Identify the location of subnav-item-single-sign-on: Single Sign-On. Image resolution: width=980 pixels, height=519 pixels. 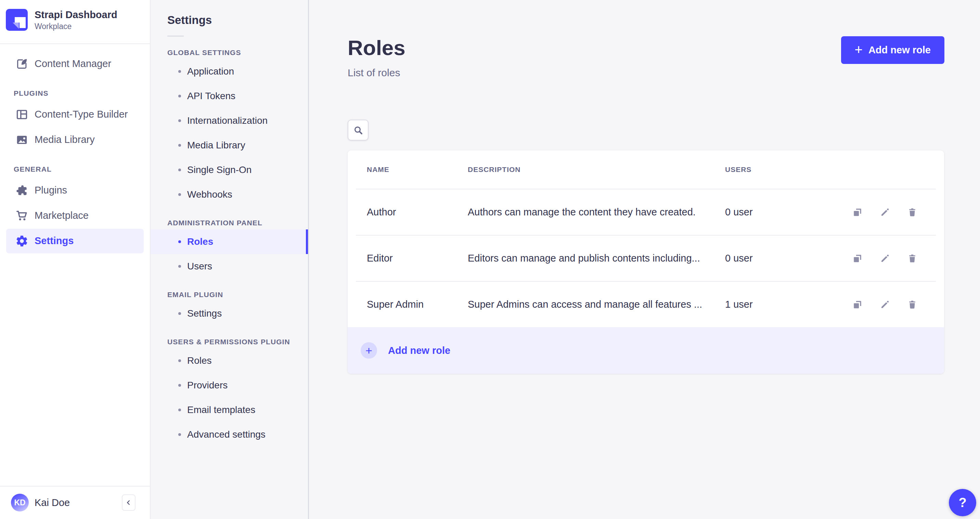
(229, 170).